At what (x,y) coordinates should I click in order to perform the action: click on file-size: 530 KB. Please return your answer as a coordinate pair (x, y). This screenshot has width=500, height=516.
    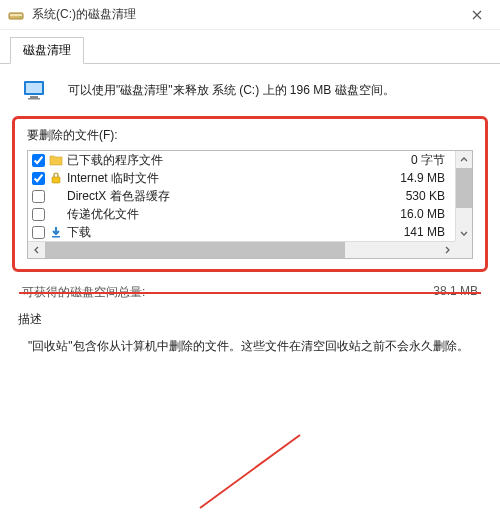
    Looking at the image, I should click on (428, 196).